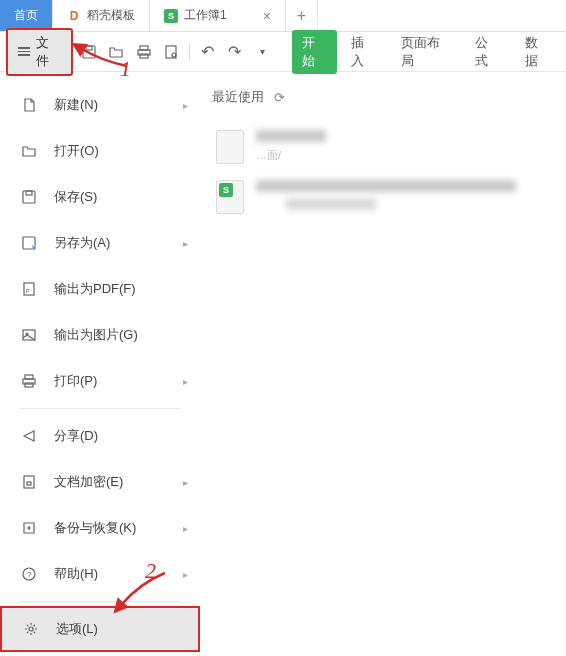 This screenshot has width=566, height=656. Describe the element at coordinates (100, 629) in the screenshot. I see `menu-options: 选项(L)` at that location.